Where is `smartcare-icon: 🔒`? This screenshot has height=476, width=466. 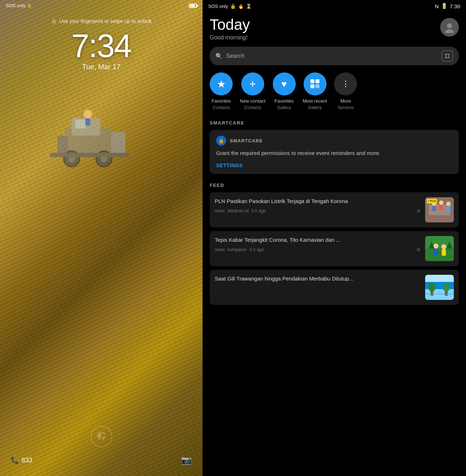 smartcare-icon: 🔒 is located at coordinates (221, 141).